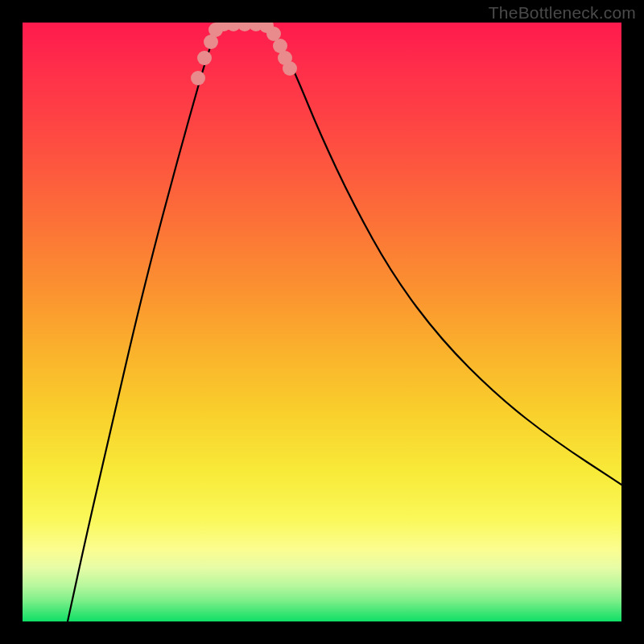 The width and height of the screenshot is (644, 644). What do you see at coordinates (562, 13) in the screenshot?
I see `watermark-text: TheBottleneck.com` at bounding box center [562, 13].